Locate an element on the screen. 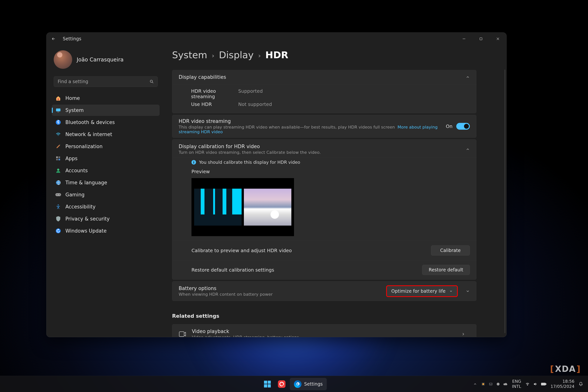 This screenshot has width=588, height=392. nav: Home System Bluetooth & devices Network … is located at coordinates (106, 164).